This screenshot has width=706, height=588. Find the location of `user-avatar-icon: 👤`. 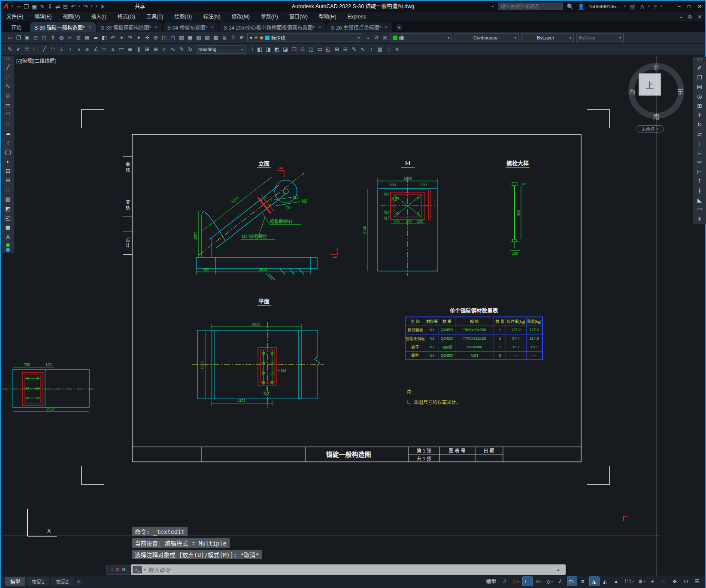

user-avatar-icon: 👤 is located at coordinates (581, 7).